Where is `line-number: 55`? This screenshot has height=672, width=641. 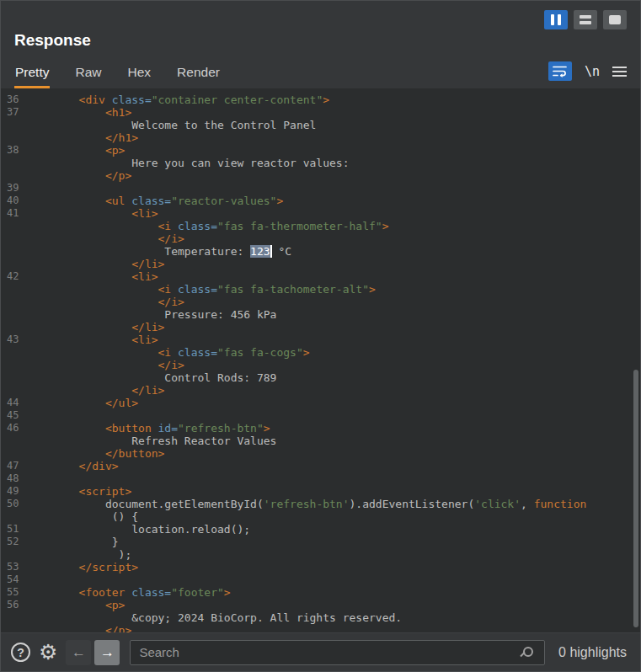
line-number: 55 is located at coordinates (13, 593).